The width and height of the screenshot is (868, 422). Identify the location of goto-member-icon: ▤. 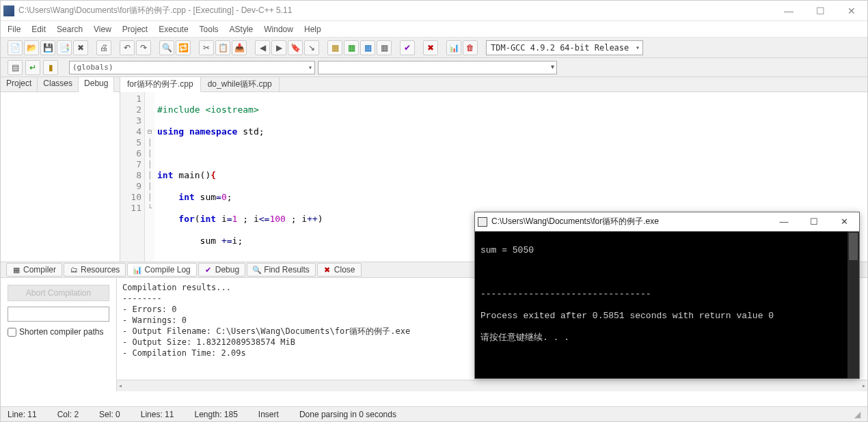
(15, 68).